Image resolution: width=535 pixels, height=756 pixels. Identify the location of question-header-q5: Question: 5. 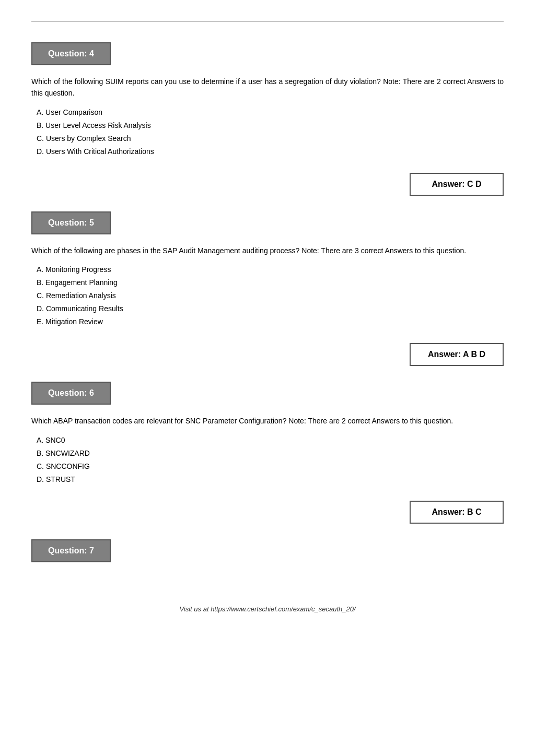
(71, 223).